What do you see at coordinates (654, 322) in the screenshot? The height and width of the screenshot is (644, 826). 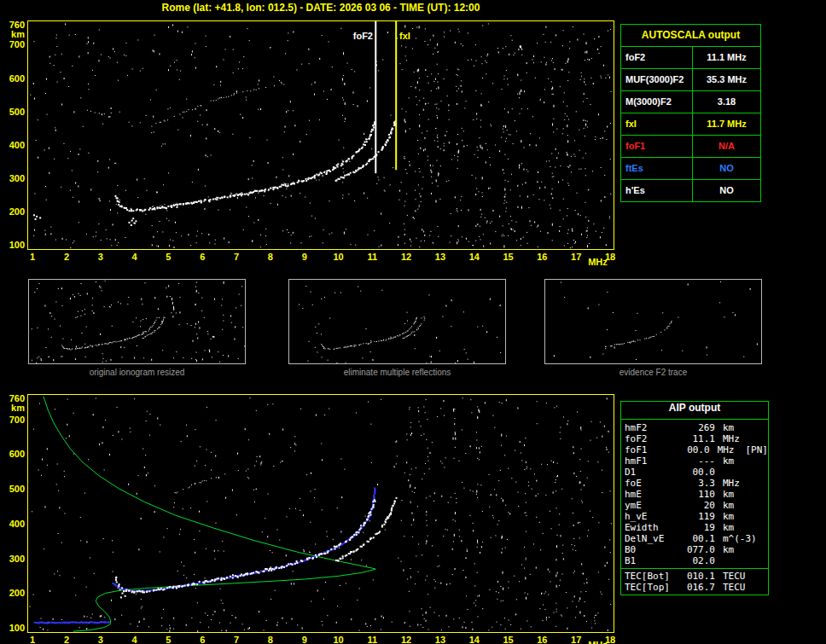 I see `thumbnail-evidence-f2` at bounding box center [654, 322].